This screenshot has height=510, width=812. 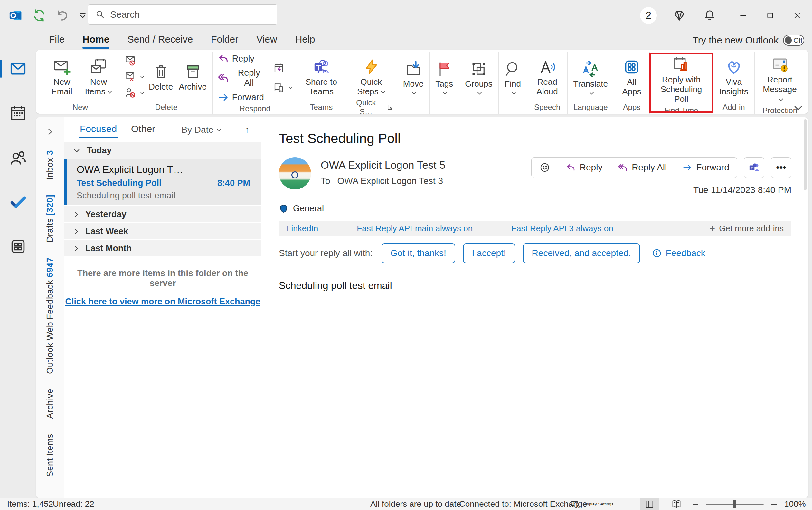 I want to click on addin-linkedin: LinkedIn, so click(x=302, y=229).